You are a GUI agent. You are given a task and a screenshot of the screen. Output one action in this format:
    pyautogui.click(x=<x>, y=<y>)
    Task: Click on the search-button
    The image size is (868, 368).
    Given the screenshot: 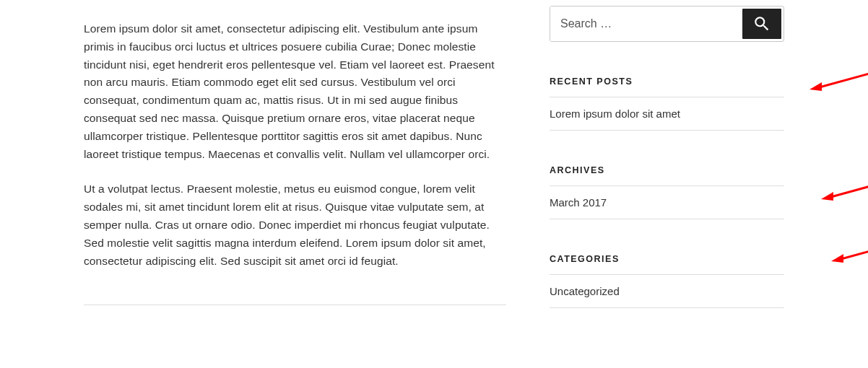 What is the action you would take?
    pyautogui.click(x=762, y=24)
    